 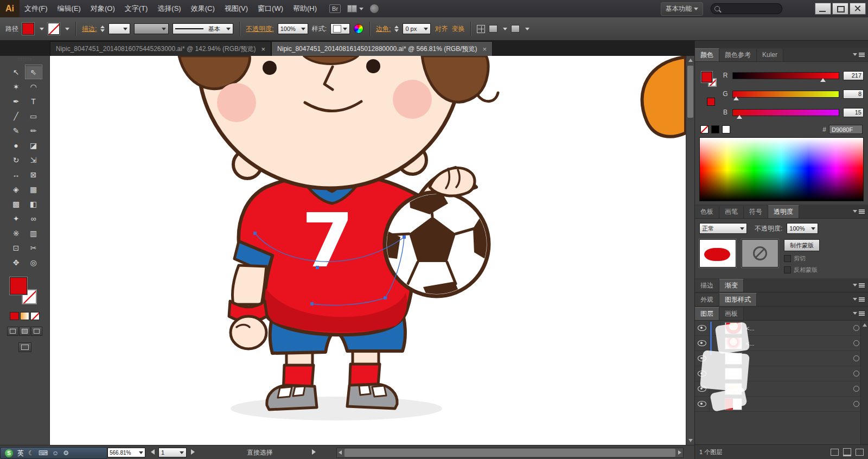 What do you see at coordinates (374, 9) in the screenshot?
I see `cs-live-icon` at bounding box center [374, 9].